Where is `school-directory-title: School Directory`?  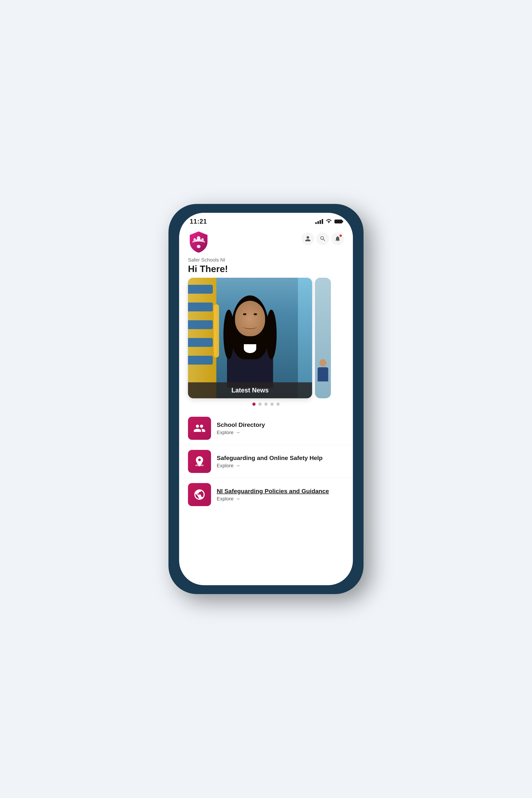
school-directory-title: School Directory is located at coordinates (280, 425).